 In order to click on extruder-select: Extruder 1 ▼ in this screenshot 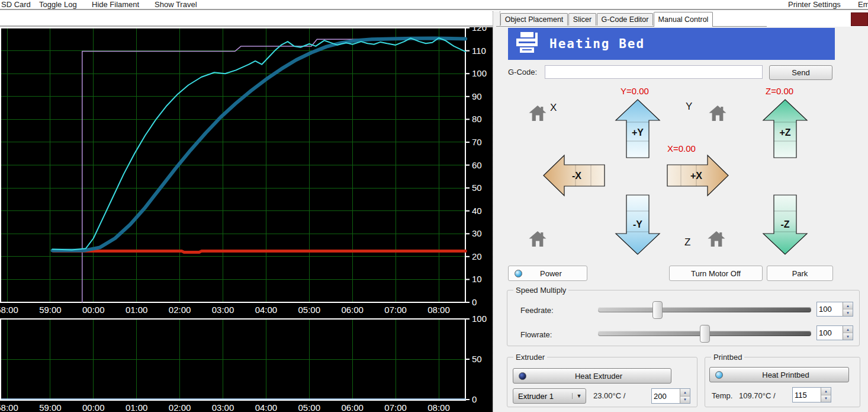, I will do `click(549, 396)`.